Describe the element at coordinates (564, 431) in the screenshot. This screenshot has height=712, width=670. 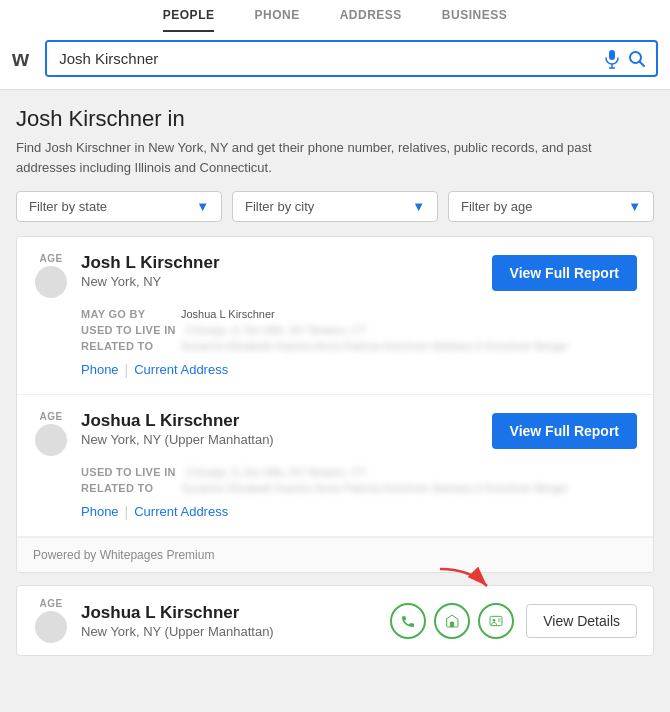
I see `view-full-report-button-2: View Full Report` at that location.